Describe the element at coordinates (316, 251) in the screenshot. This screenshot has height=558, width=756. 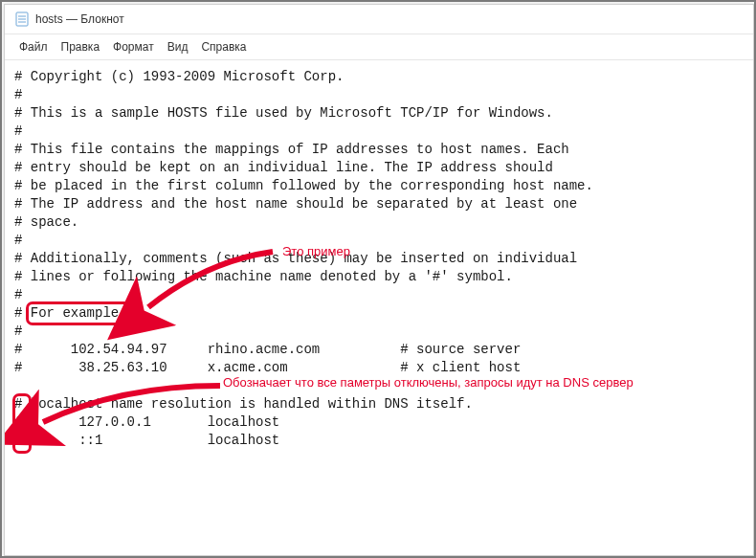
I see `annotation-example: Это пример` at that location.